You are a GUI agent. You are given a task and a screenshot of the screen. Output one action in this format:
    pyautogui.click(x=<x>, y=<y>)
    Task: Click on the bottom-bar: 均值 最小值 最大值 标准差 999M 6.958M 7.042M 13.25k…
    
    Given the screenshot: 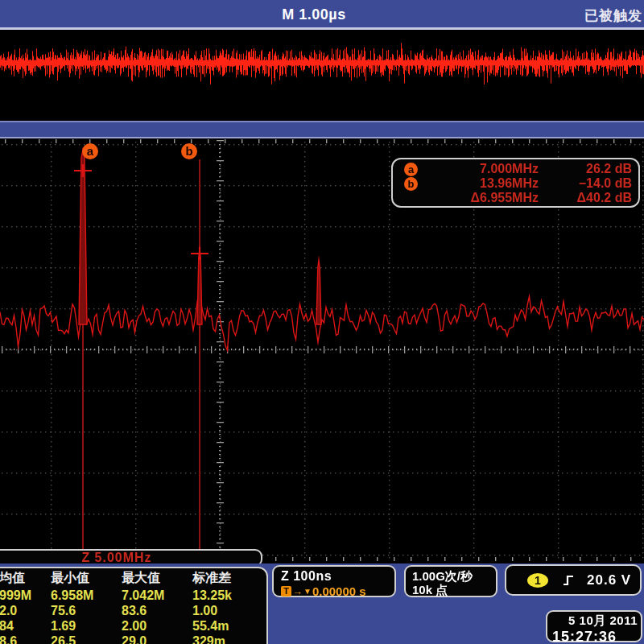 What is the action you would take?
    pyautogui.click(x=322, y=604)
    